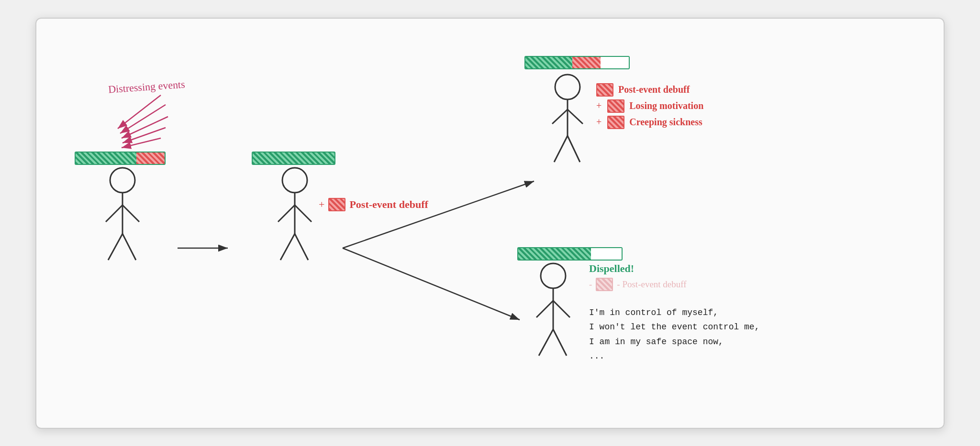 This screenshot has width=980, height=446. What do you see at coordinates (666, 106) in the screenshot?
I see `legend-motivation-label: Losing motivation` at bounding box center [666, 106].